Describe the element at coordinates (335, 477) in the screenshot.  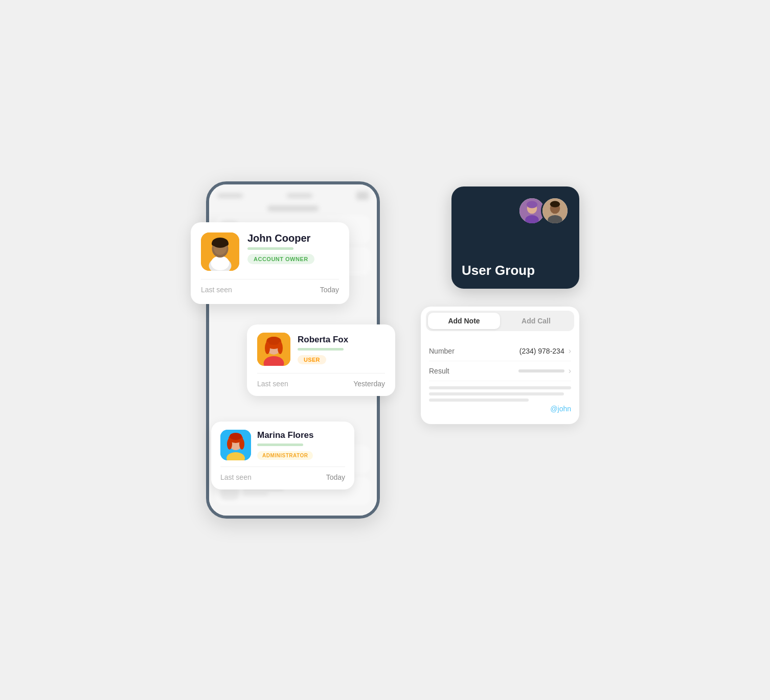
I see `marina-last-seen-value: Today` at that location.